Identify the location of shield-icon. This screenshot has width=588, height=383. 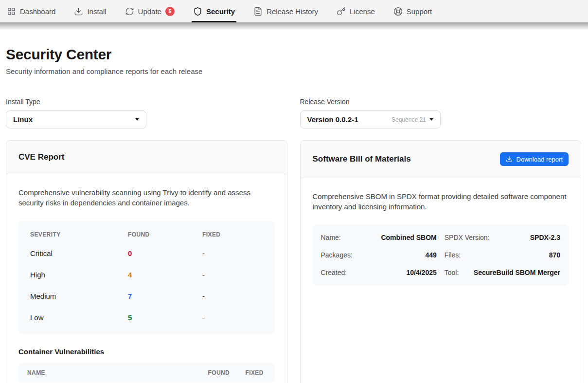
(197, 12).